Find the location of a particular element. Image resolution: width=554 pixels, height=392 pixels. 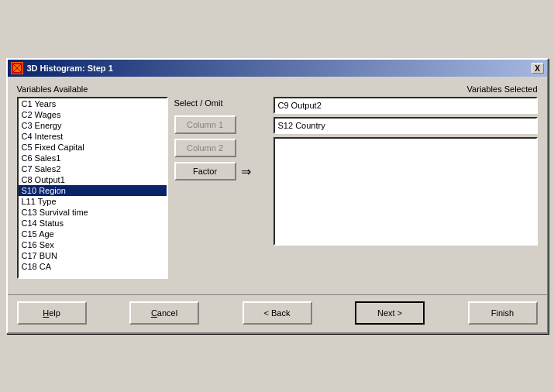

list-item: C18 CA is located at coordinates (93, 266).